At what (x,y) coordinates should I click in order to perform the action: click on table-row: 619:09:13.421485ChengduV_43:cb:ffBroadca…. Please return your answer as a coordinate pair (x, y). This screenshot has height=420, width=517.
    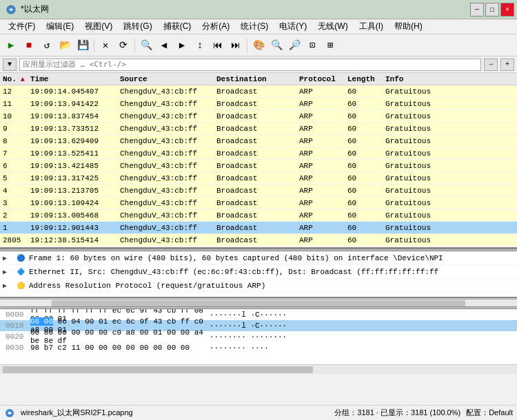
    Looking at the image, I should click on (258, 166).